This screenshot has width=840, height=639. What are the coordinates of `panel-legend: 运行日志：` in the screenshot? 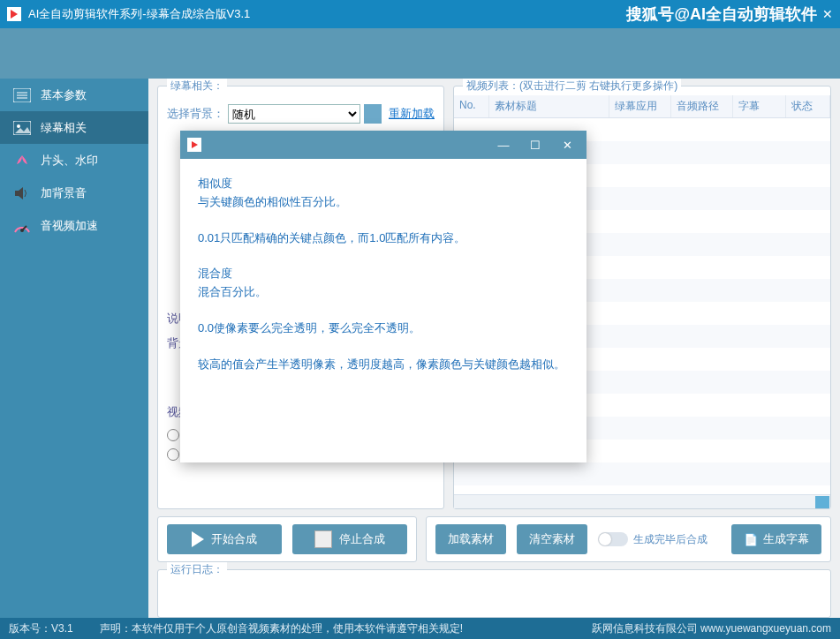 It's located at (197, 570).